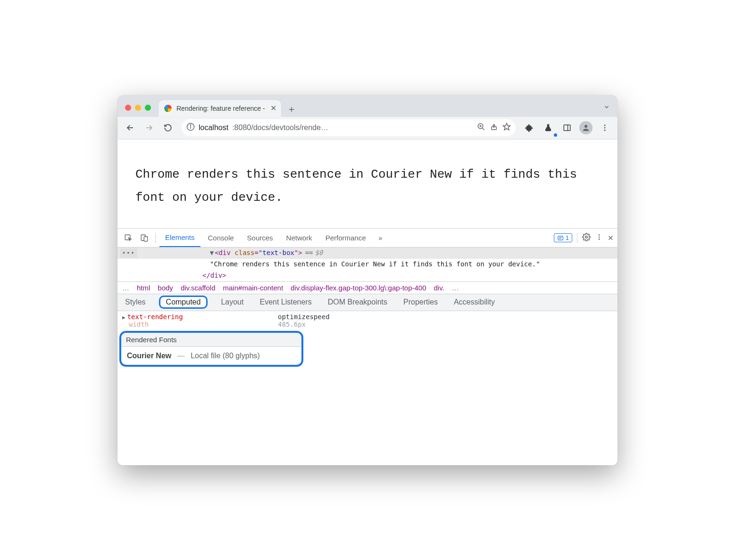 This screenshot has width=735, height=560. Describe the element at coordinates (143, 288) in the screenshot. I see `breadcrumb-item: html` at that location.